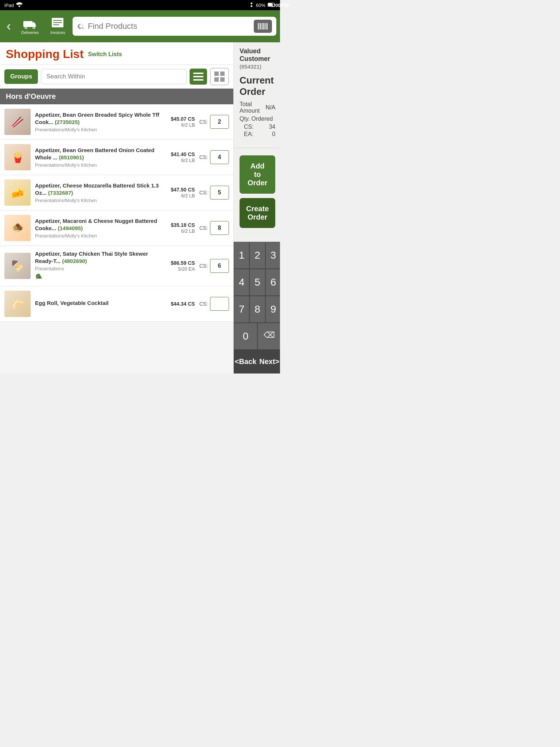 The width and height of the screenshot is (560, 747). Describe the element at coordinates (257, 255) in the screenshot. I see `numpad-2: 2` at that location.